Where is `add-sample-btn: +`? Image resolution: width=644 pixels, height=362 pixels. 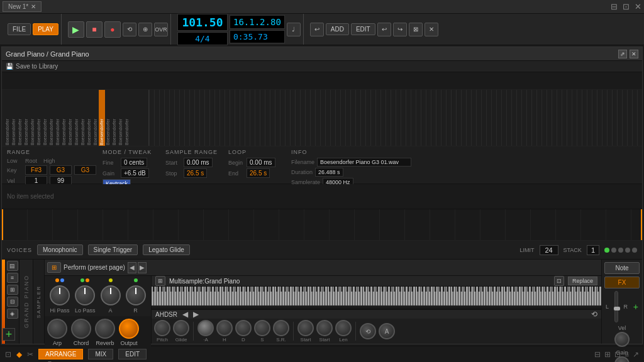 add-sample-btn: + is located at coordinates (9, 334).